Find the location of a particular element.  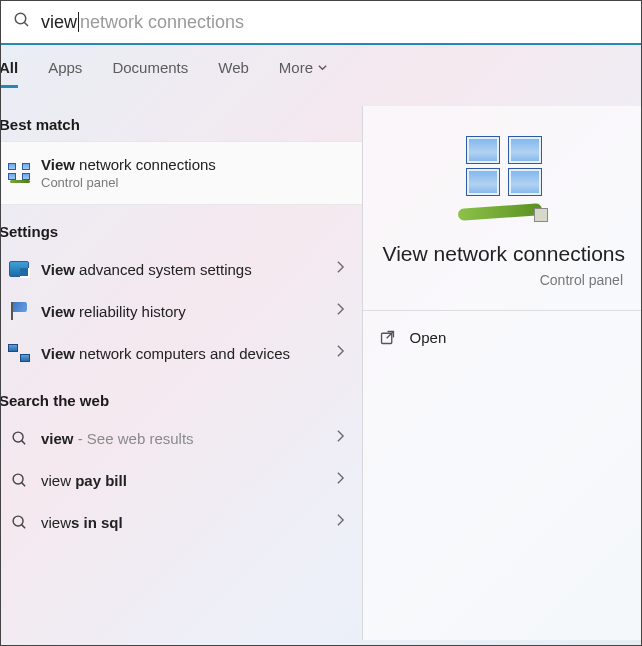

settings-result-label: View reliability history is located at coordinates (188, 312).